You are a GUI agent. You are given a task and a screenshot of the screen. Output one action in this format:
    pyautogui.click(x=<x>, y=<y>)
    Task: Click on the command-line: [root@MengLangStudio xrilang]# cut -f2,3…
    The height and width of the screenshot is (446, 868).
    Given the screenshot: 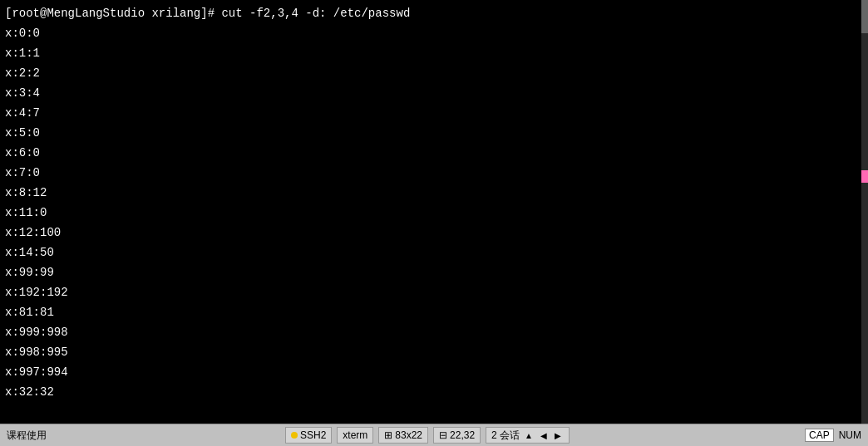 What is the action you would take?
    pyautogui.click(x=431, y=13)
    